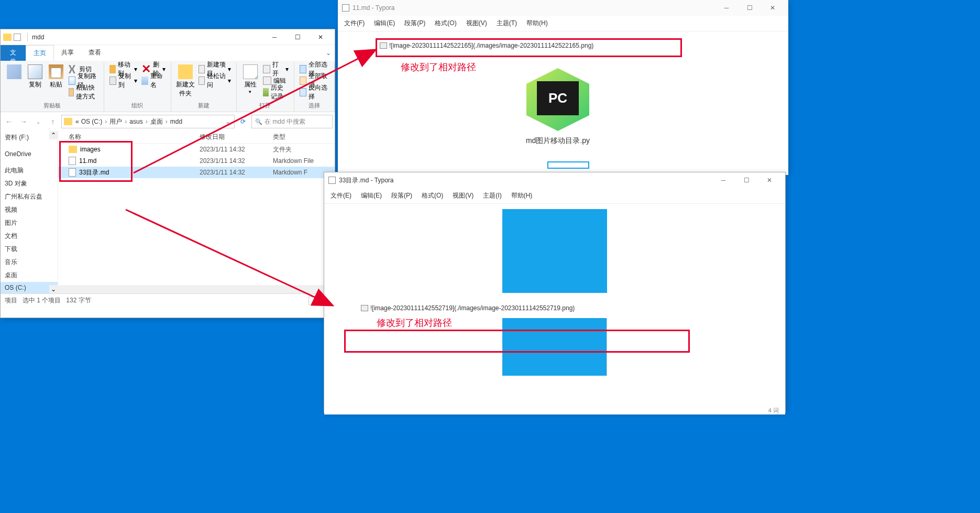 The image size is (980, 513). I want to click on typora1-editor: ![image-20230111142522165](./images/imag…, so click(563, 103).